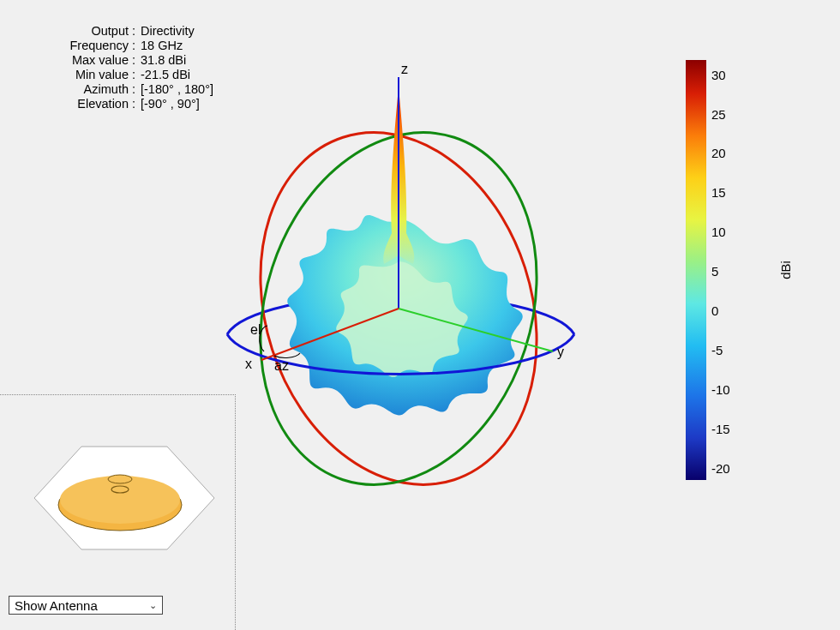  What do you see at coordinates (733, 270) in the screenshot?
I see `colorbar: 302520151050-5-10-15-20 dBi` at bounding box center [733, 270].